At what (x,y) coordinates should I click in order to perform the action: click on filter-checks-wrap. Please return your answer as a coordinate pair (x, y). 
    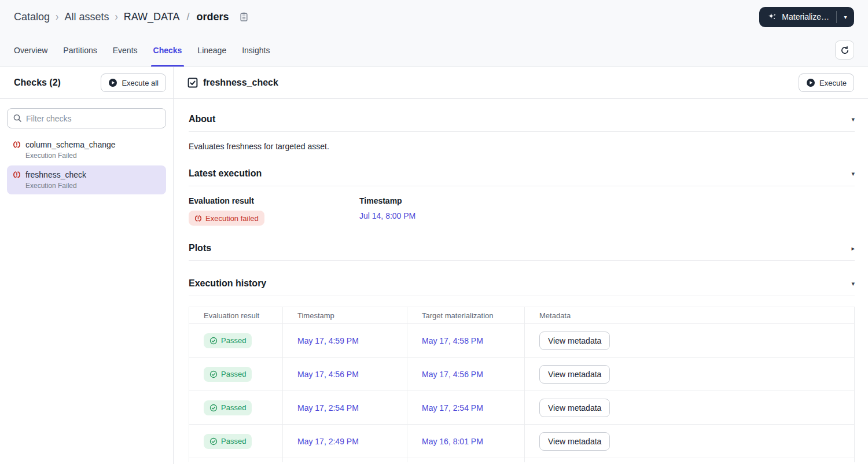
    Looking at the image, I should click on (87, 118).